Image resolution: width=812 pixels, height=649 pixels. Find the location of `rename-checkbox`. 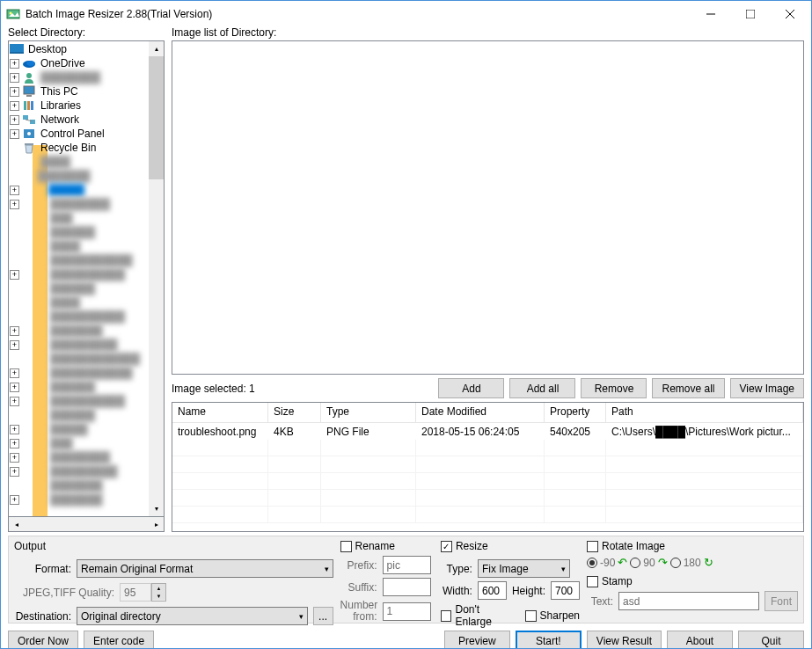

rename-checkbox is located at coordinates (347, 547).